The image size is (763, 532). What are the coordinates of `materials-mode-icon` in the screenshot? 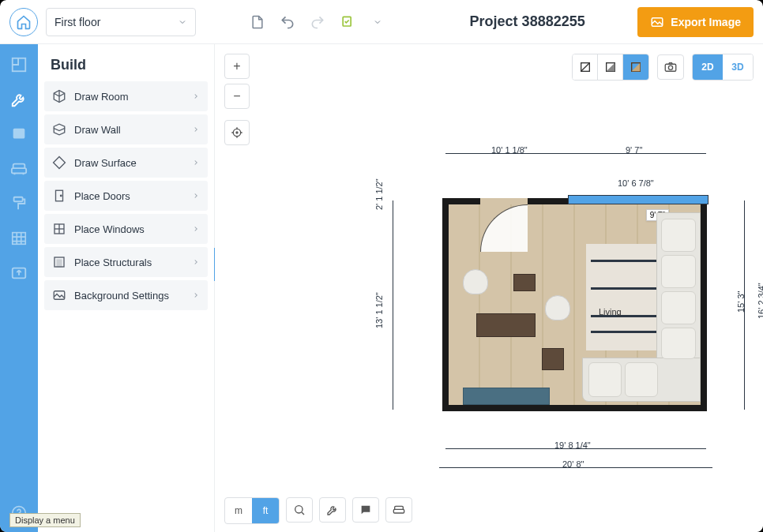 It's located at (19, 238).